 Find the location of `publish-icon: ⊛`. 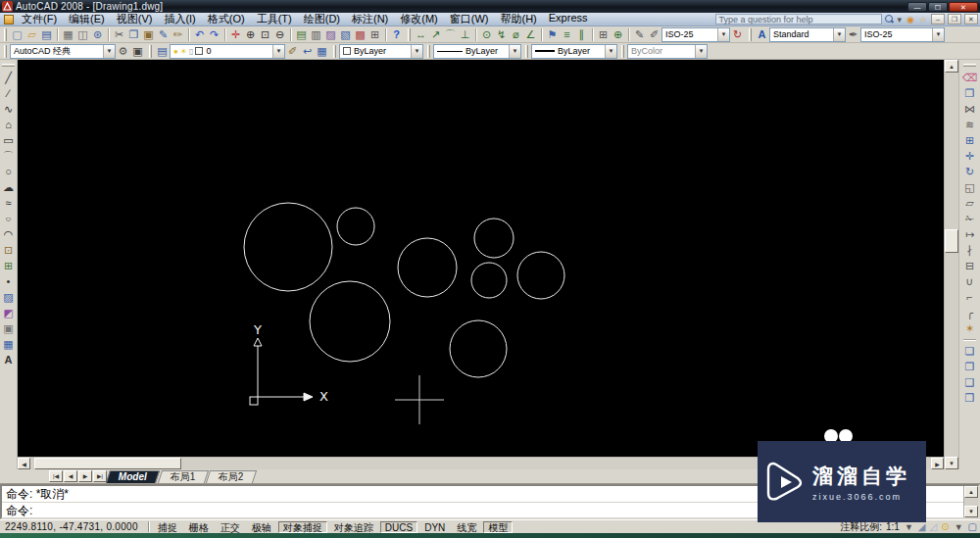

publish-icon: ⊛ is located at coordinates (98, 35).